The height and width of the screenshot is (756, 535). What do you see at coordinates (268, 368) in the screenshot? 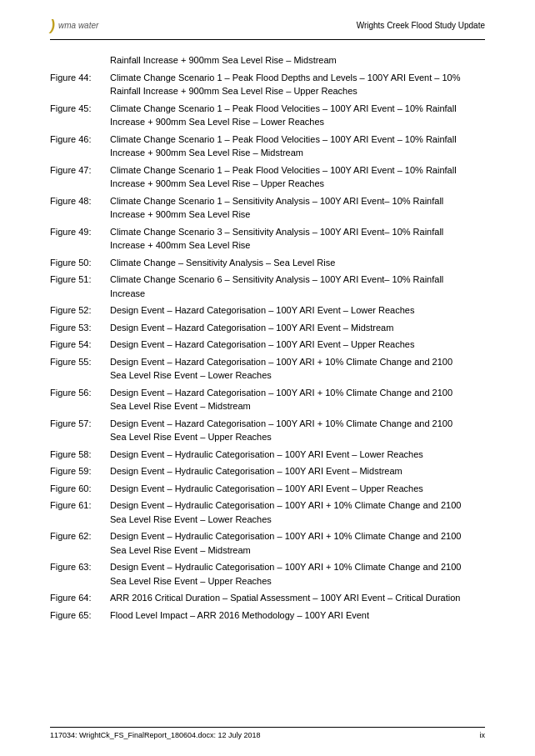
I see `list-item: Figure 55: Design Event – Hazard Categor…` at bounding box center [268, 368].